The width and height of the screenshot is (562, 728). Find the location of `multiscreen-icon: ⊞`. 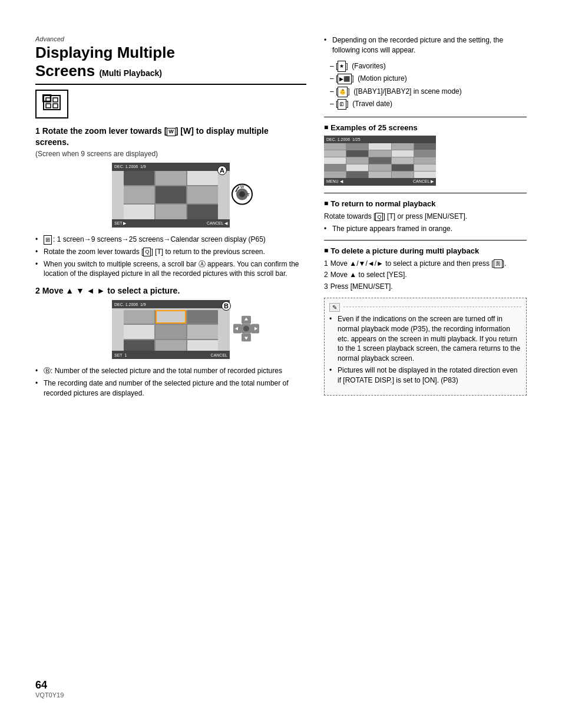

multiscreen-icon: ⊞ is located at coordinates (48, 240).